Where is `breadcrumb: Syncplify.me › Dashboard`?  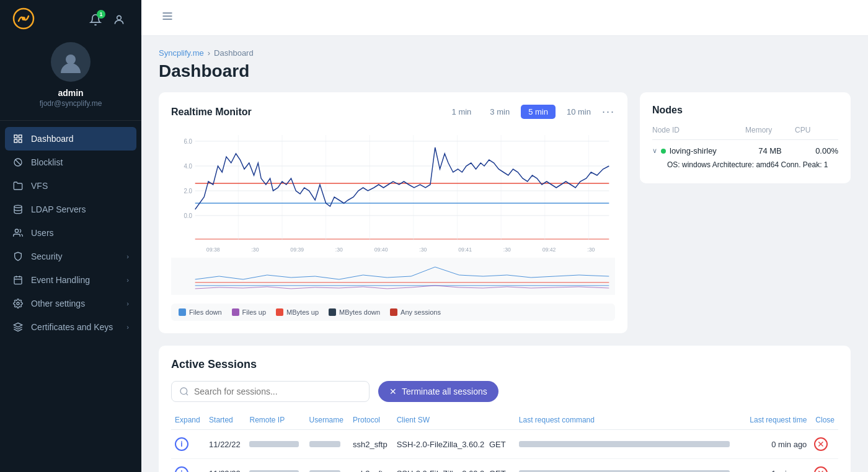 breadcrumb: Syncplify.me › Dashboard is located at coordinates (505, 53).